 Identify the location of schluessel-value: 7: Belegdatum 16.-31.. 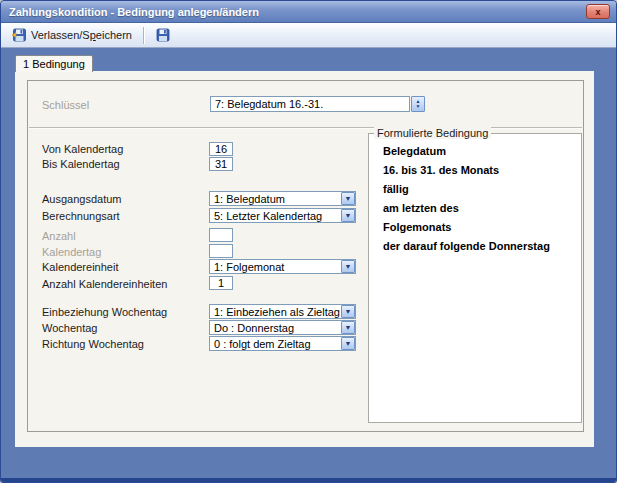
(269, 104).